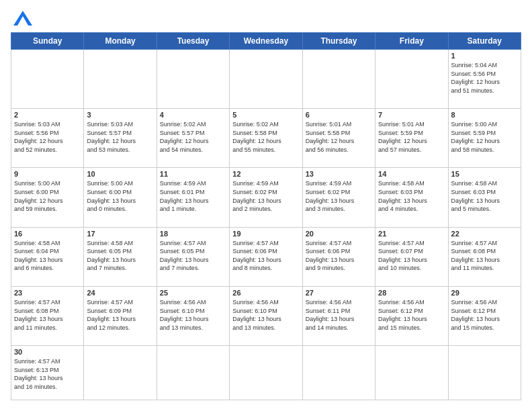 The width and height of the screenshot is (532, 411). What do you see at coordinates (21, 18) in the screenshot?
I see `logo` at bounding box center [21, 18].